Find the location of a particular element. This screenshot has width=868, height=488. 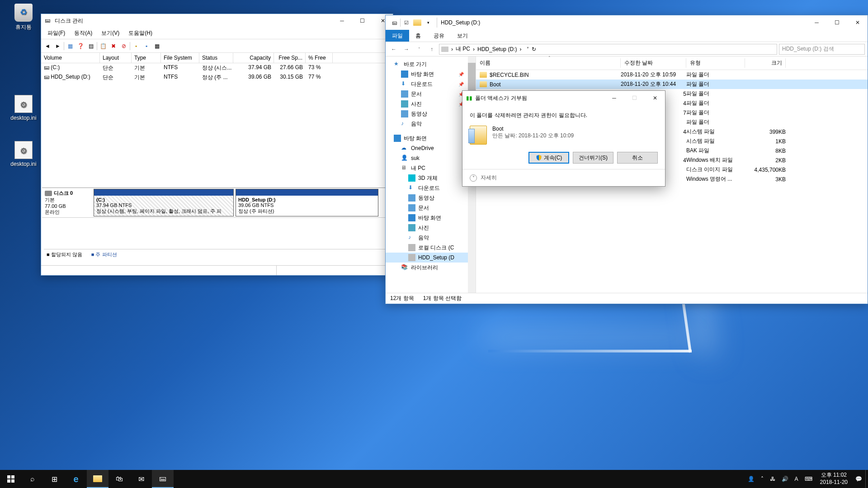

nav-item: ♪음악 is located at coordinates (430, 238).